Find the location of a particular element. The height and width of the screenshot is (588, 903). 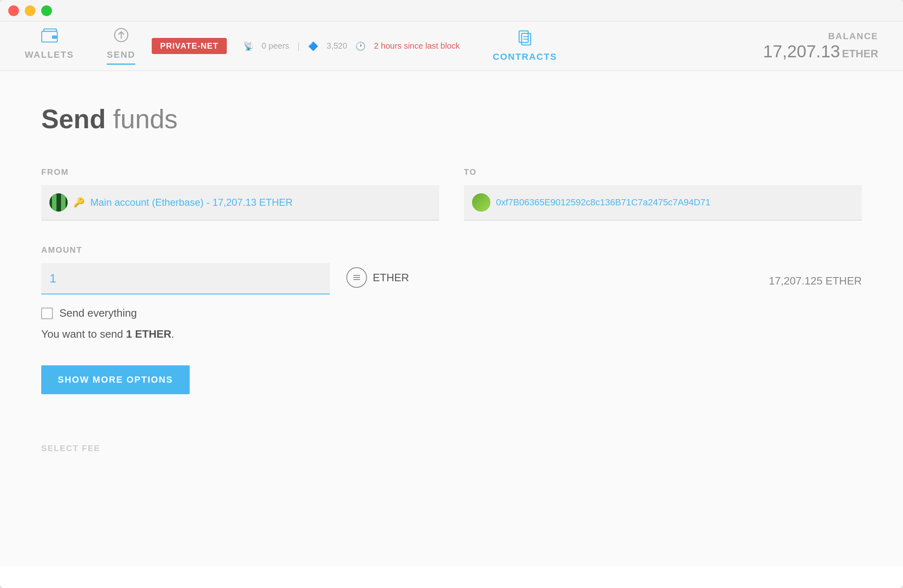

tab-contracts: CONTRACTS is located at coordinates (525, 46).